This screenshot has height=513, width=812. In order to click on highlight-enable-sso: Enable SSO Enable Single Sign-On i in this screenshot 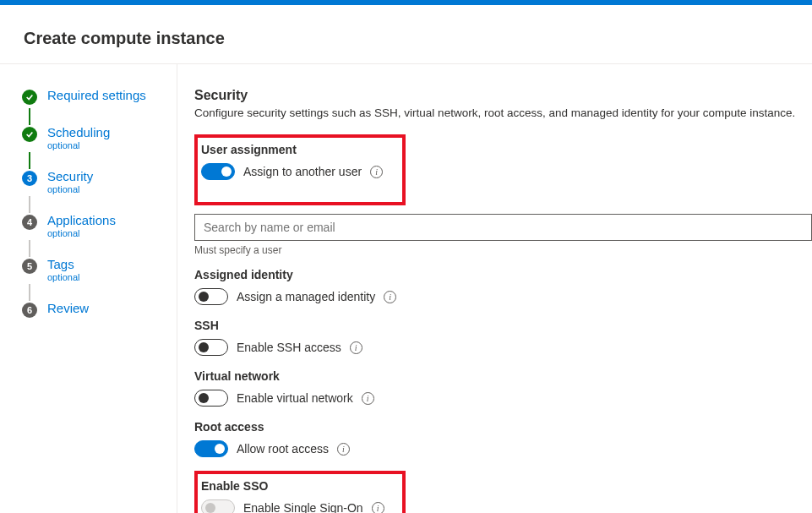, I will do `click(300, 492)`.